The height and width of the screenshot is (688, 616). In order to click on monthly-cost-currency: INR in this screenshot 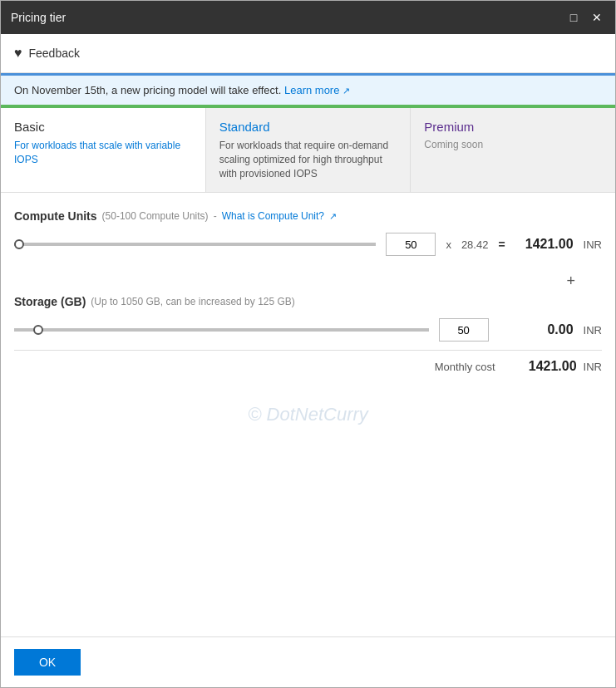, I will do `click(593, 367)`.